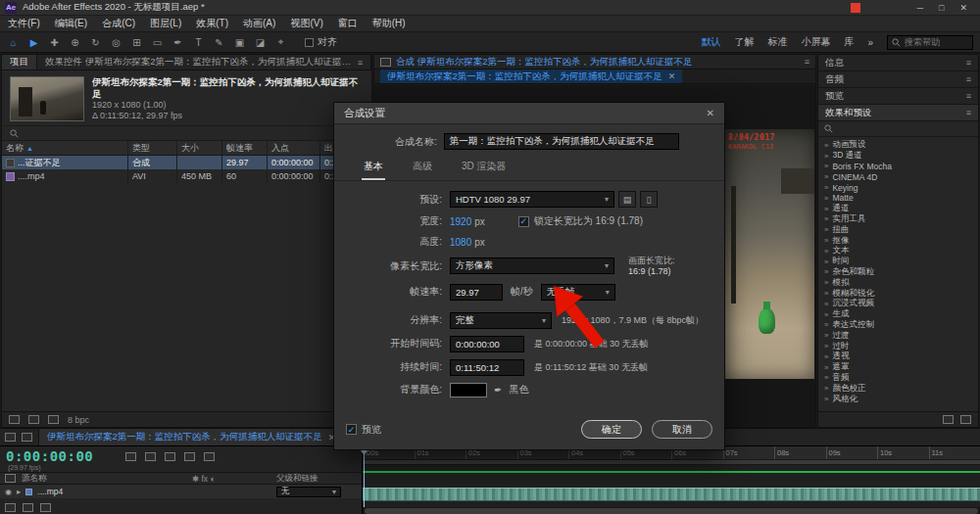 Image resolution: width=980 pixels, height=514 pixels. What do you see at coordinates (898, 157) in the screenshot?
I see `list-item: »3D 通道` at bounding box center [898, 157].